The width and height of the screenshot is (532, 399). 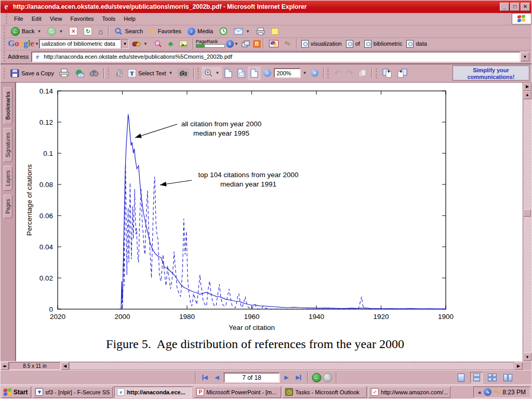 What do you see at coordinates (201, 31) in the screenshot?
I see `media-button: ♪ Media` at bounding box center [201, 31].